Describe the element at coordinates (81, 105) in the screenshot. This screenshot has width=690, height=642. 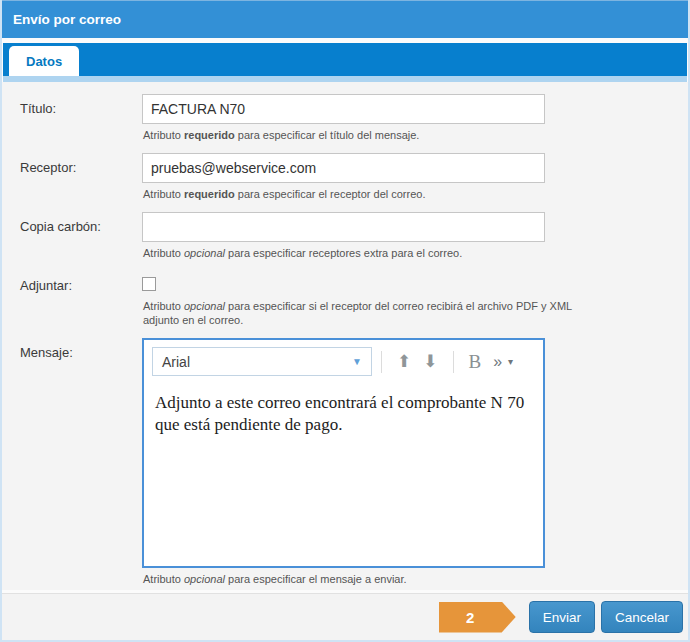
I see `titulo-label: Título:` at that location.